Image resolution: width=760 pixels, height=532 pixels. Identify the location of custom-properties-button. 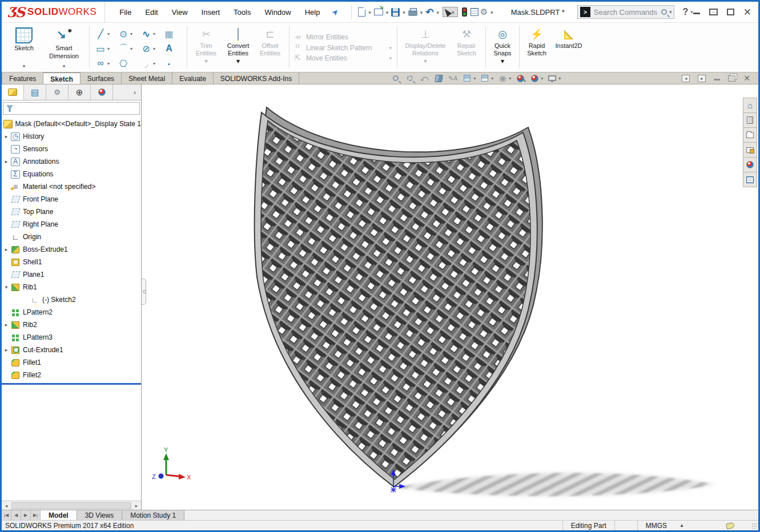
(750, 179).